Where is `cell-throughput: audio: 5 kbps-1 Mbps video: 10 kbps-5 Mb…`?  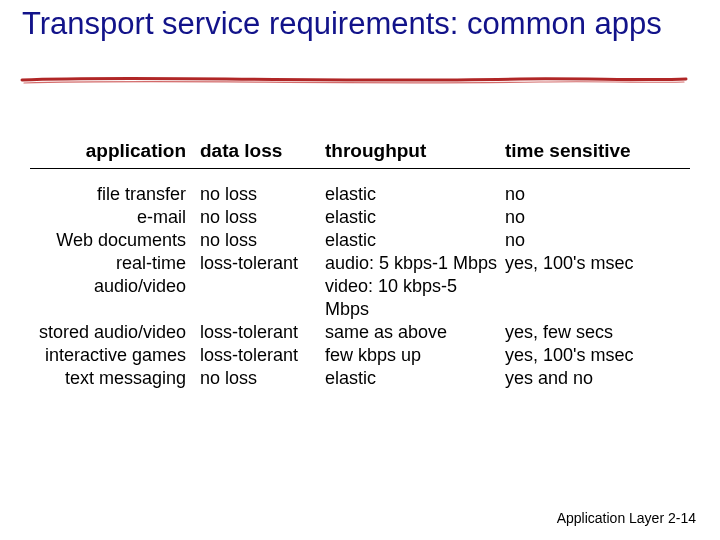 cell-throughput: audio: 5 kbps-1 Mbps video: 10 kbps-5 Mb… is located at coordinates (415, 286).